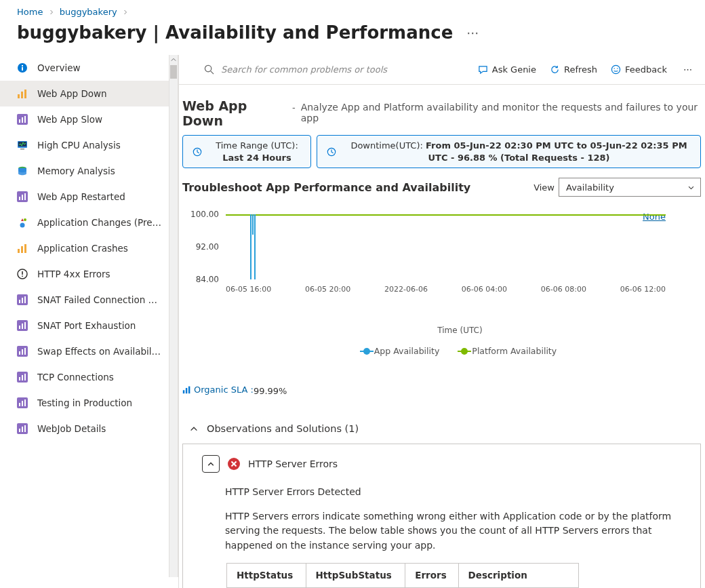 This screenshot has width=705, height=588. Describe the element at coordinates (84, 429) in the screenshot. I see `sidebar-item-webjob: WebJob Details` at that location.